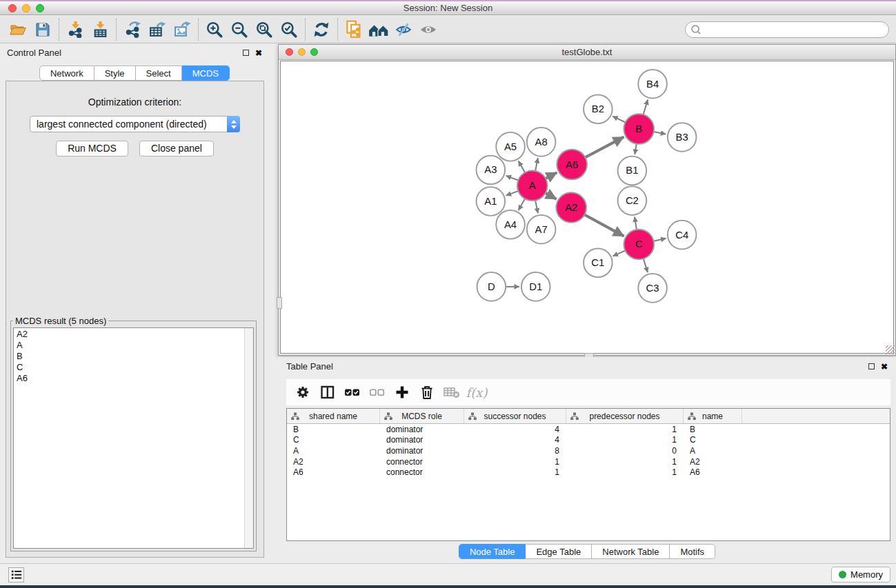  I want to click on zoom-in-button, so click(215, 30).